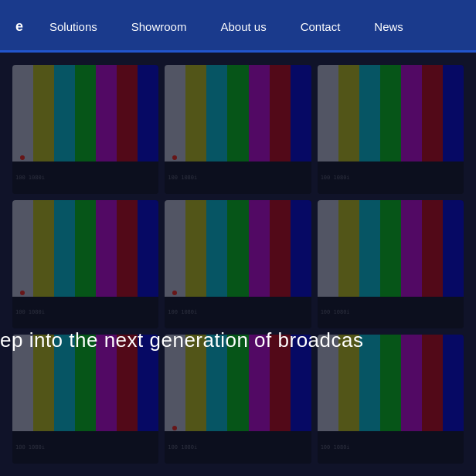 The height and width of the screenshot is (476, 476). What do you see at coordinates (159, 26) in the screenshot?
I see `nav-item-showroom: Showroom` at bounding box center [159, 26].